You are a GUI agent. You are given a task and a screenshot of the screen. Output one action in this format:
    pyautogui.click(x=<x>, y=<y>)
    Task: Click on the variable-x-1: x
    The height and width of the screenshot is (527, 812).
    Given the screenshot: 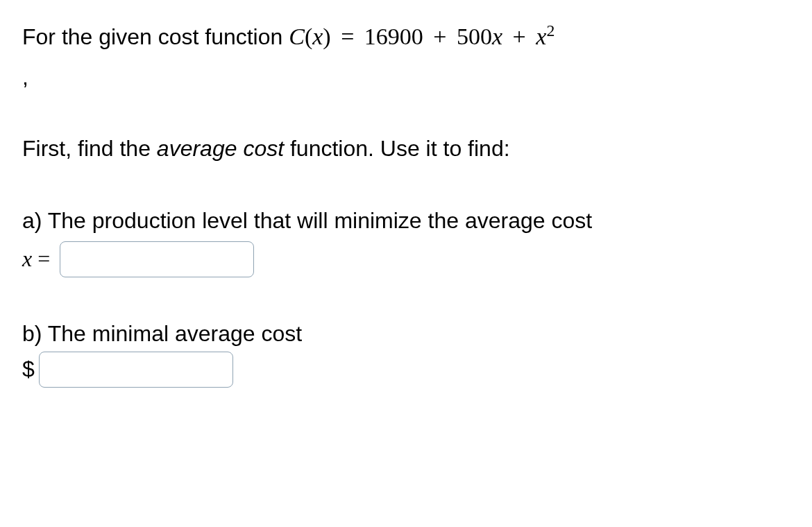 What is the action you would take?
    pyautogui.click(x=318, y=36)
    